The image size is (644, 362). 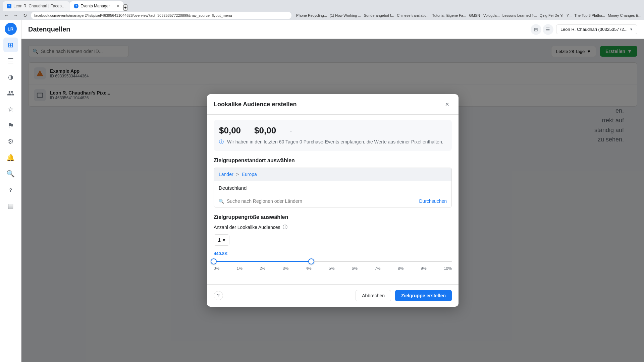 I want to click on user-account-label: Leon R. Chaudhari (3032535772..., so click(x=594, y=29).